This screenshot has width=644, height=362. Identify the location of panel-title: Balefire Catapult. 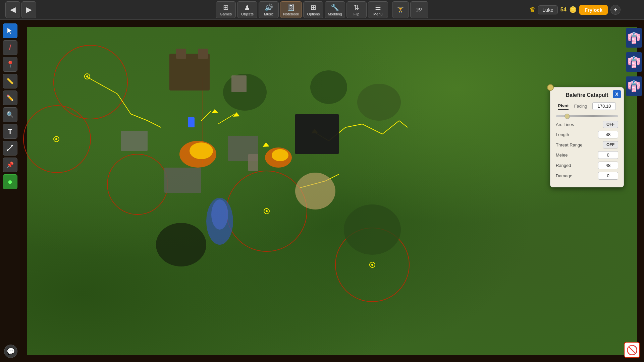
(587, 95).